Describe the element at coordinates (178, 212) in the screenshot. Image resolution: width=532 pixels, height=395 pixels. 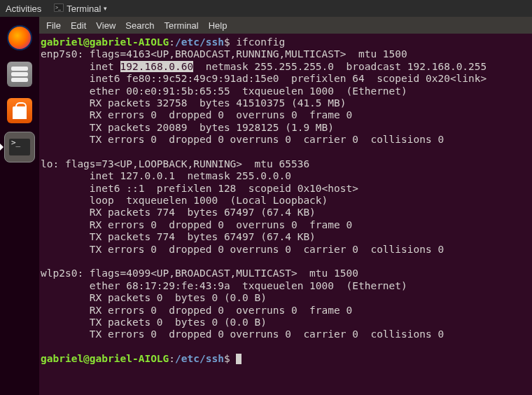
I see `out-line-14: RX packets 774 bytes 67497 (67.4 KB)` at that location.